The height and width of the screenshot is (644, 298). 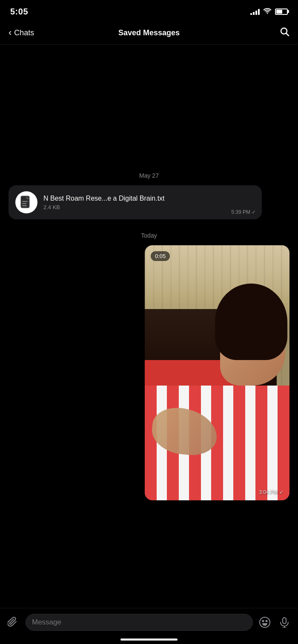 What do you see at coordinates (284, 33) in the screenshot?
I see `search-button` at bounding box center [284, 33].